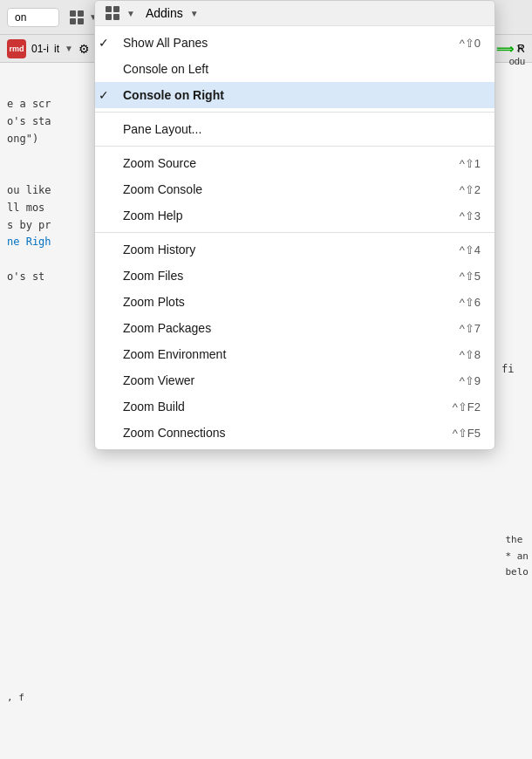 The image size is (532, 759). What do you see at coordinates (511, 49) in the screenshot?
I see `right-panel-indicator: ⟹ R` at bounding box center [511, 49].